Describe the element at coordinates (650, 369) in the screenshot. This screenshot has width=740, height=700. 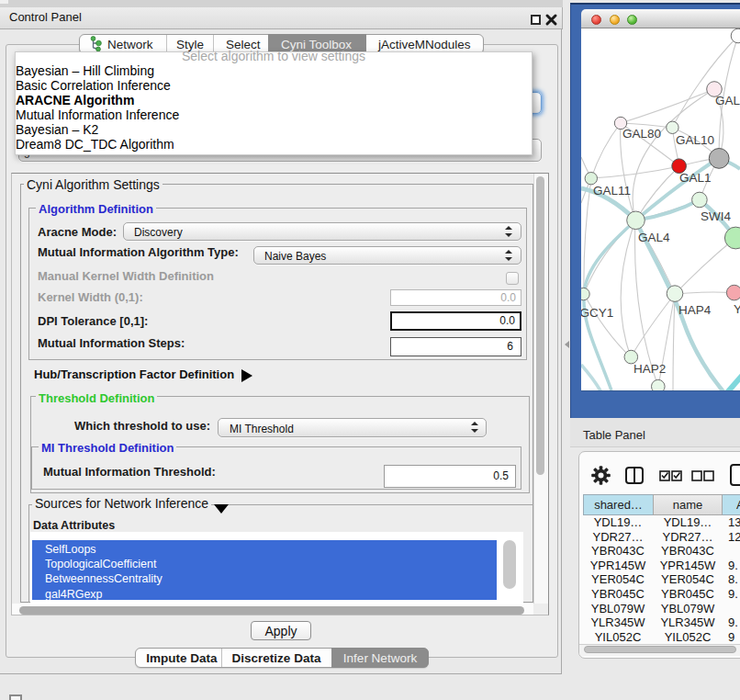
I see `svg-text: HAP2` at that location.